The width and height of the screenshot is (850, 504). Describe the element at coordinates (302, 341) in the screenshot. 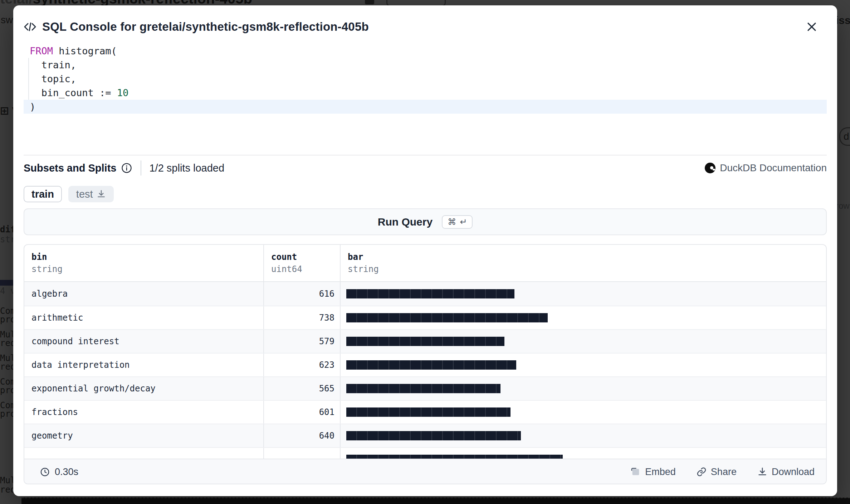

I see `count-cell: 579` at that location.